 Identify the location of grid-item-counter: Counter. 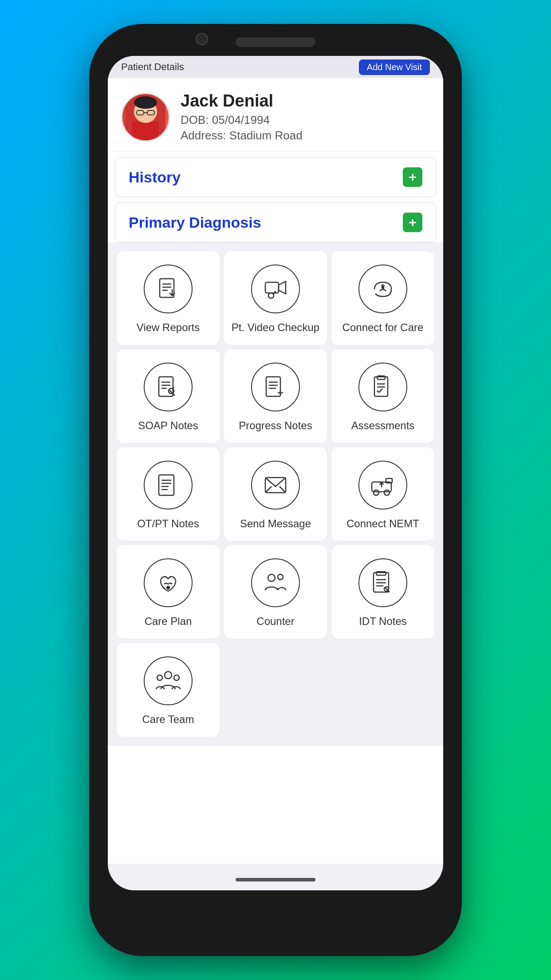
(276, 592).